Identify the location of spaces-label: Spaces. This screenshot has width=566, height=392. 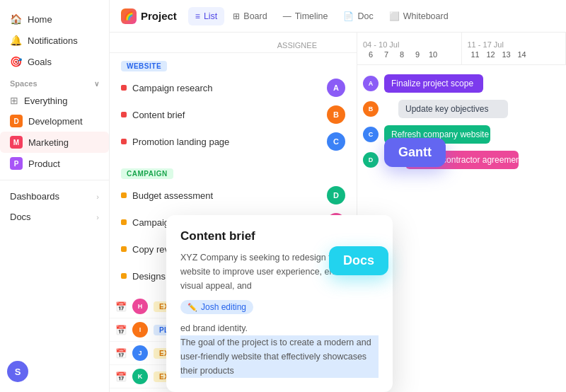
(24, 83).